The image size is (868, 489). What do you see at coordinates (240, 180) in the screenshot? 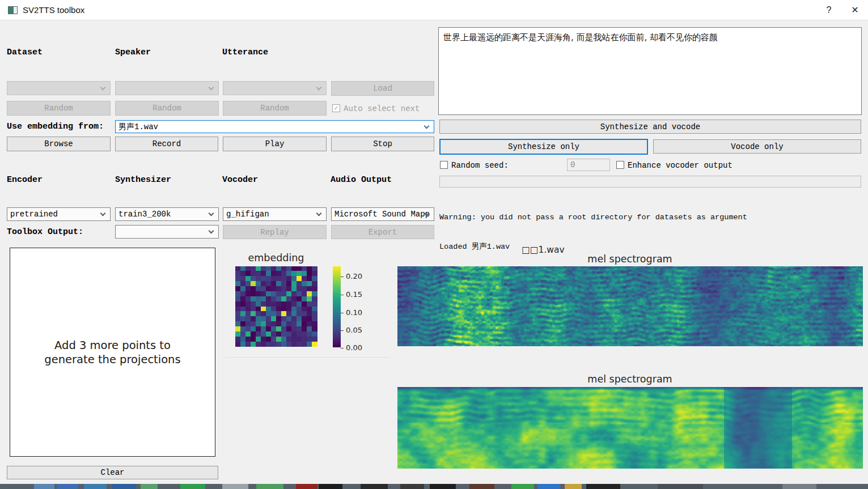
I see `vocoder-label: Vocoder` at bounding box center [240, 180].